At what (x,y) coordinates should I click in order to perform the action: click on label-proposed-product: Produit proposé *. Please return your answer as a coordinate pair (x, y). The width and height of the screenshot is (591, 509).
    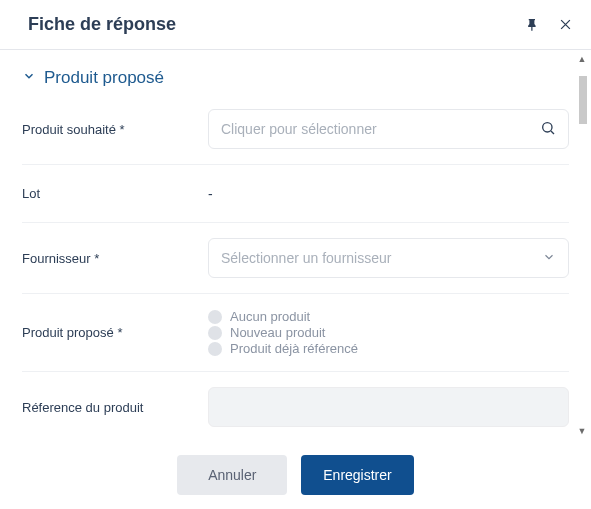
    Looking at the image, I should click on (115, 332).